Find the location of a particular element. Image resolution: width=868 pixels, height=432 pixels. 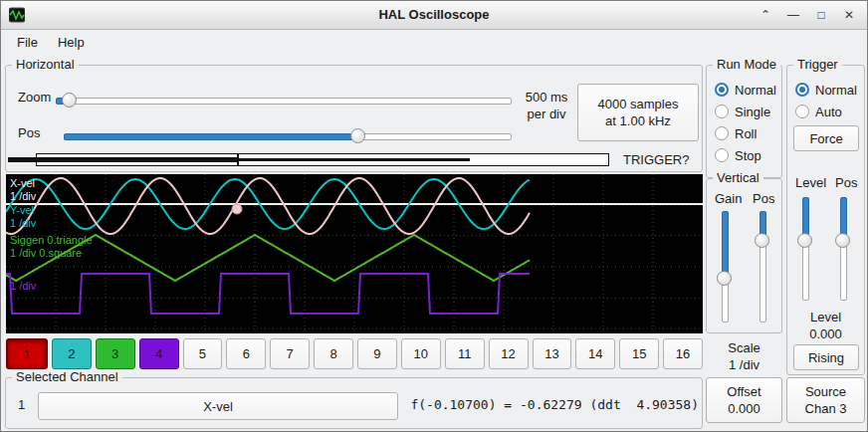

radio-label: Stop is located at coordinates (749, 155).